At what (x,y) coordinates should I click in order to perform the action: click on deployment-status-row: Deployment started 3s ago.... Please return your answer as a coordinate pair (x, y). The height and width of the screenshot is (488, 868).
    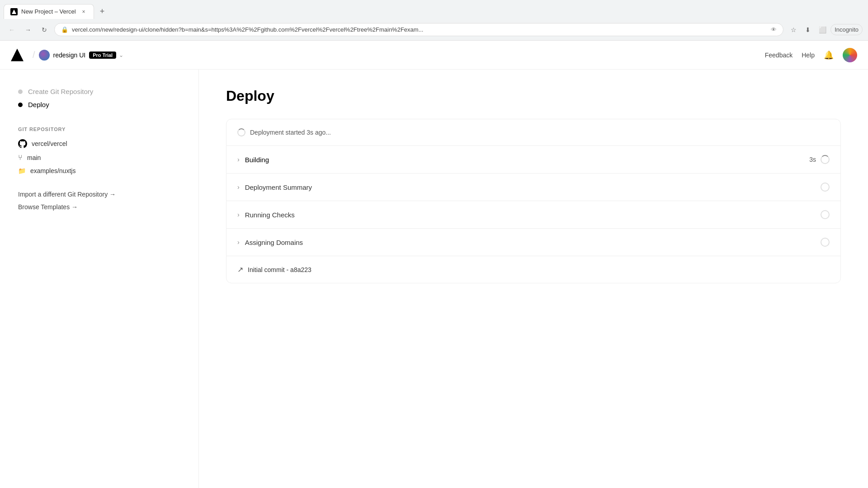
    Looking at the image, I should click on (533, 133).